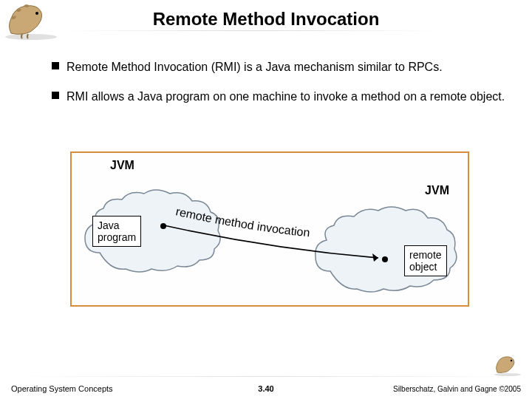 The height and width of the screenshot is (399, 532). Describe the element at coordinates (251, 31) in the screenshot. I see `title-underline` at that location.